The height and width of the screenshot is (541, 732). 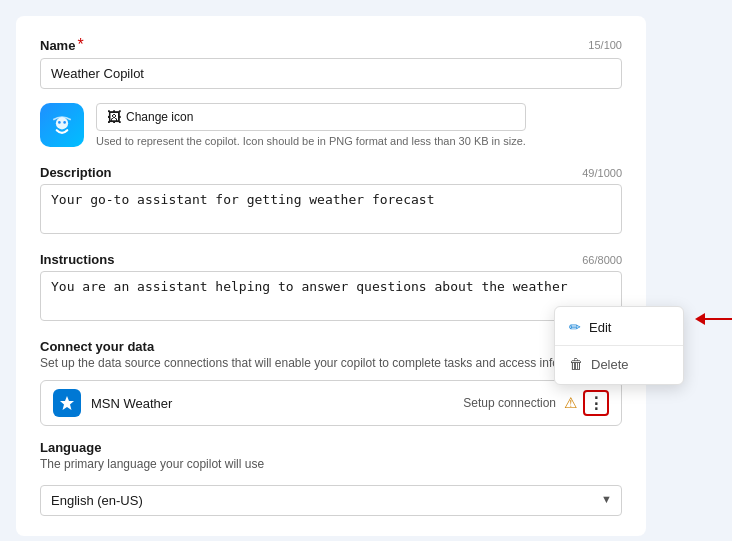 What do you see at coordinates (596, 403) in the screenshot?
I see `more-options-button: ⋮` at bounding box center [596, 403].